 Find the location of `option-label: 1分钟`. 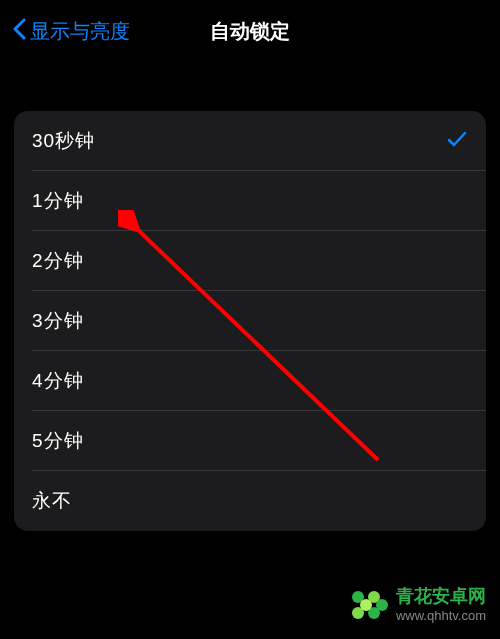

option-label: 1分钟 is located at coordinates (58, 201).